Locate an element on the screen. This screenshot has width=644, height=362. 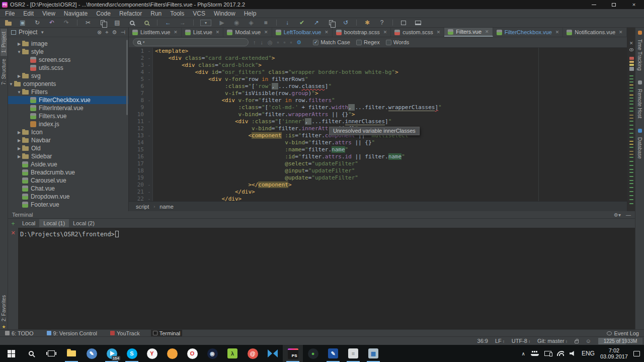
menu-view: View is located at coordinates (49, 14).